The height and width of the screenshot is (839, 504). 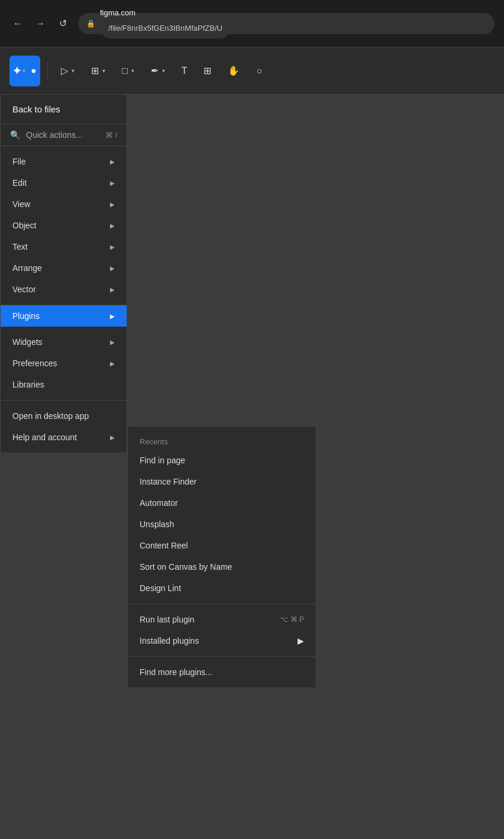 I want to click on hand-tool: ✋, so click(x=234, y=71).